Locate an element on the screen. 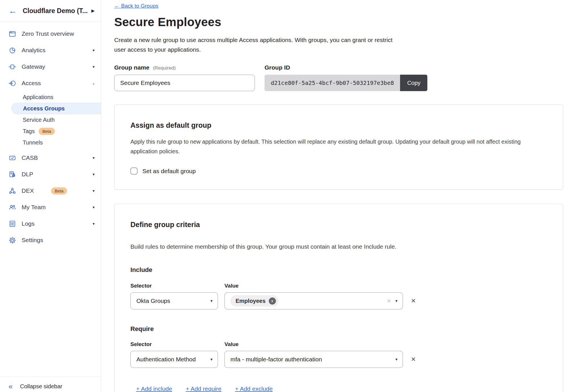  sidebar-item-label: DLP is located at coordinates (57, 174).